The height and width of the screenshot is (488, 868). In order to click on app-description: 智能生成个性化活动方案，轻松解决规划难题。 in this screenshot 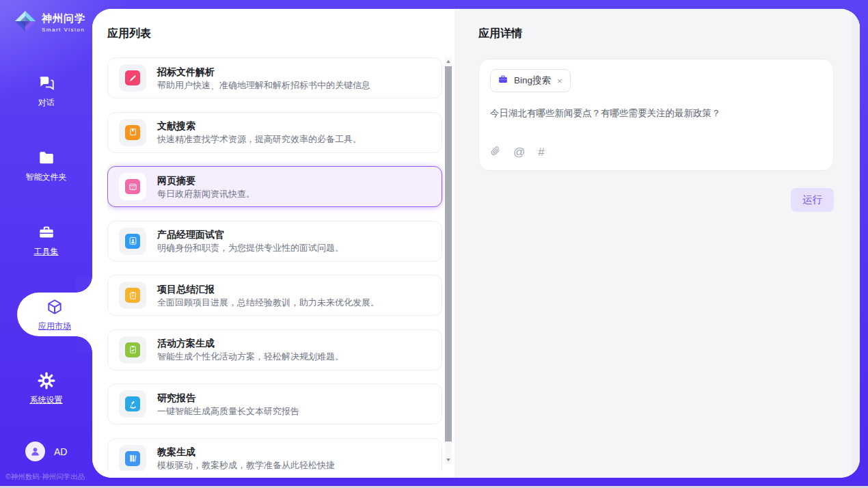, I will do `click(250, 357)`.